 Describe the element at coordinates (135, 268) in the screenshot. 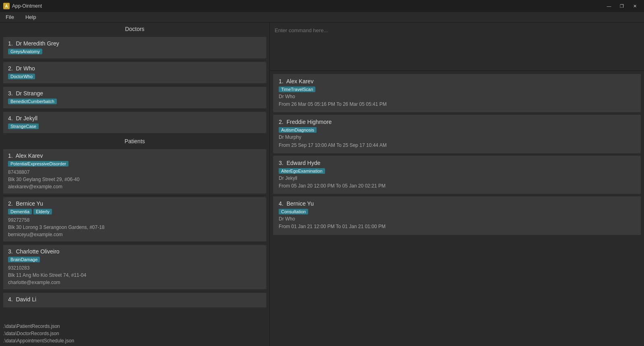

I see `patient-phone: 93210283` at that location.